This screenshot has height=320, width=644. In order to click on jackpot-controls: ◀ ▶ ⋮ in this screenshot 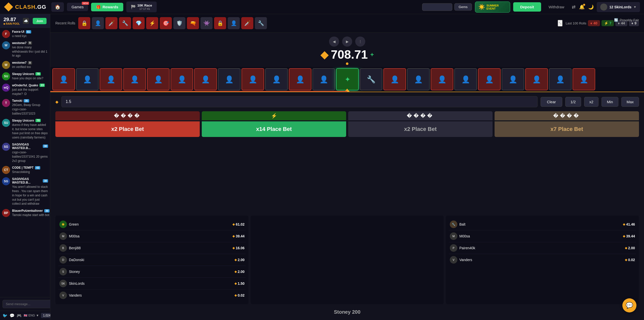, I will do `click(347, 42)`.